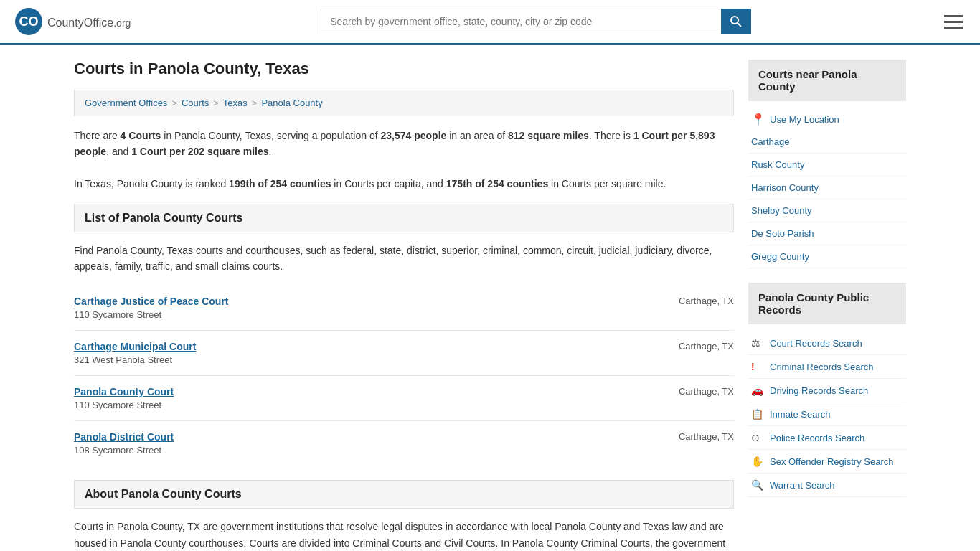 This screenshot has height=551, width=980. Describe the element at coordinates (758, 438) in the screenshot. I see `police-records-icon: ⊙` at that location.